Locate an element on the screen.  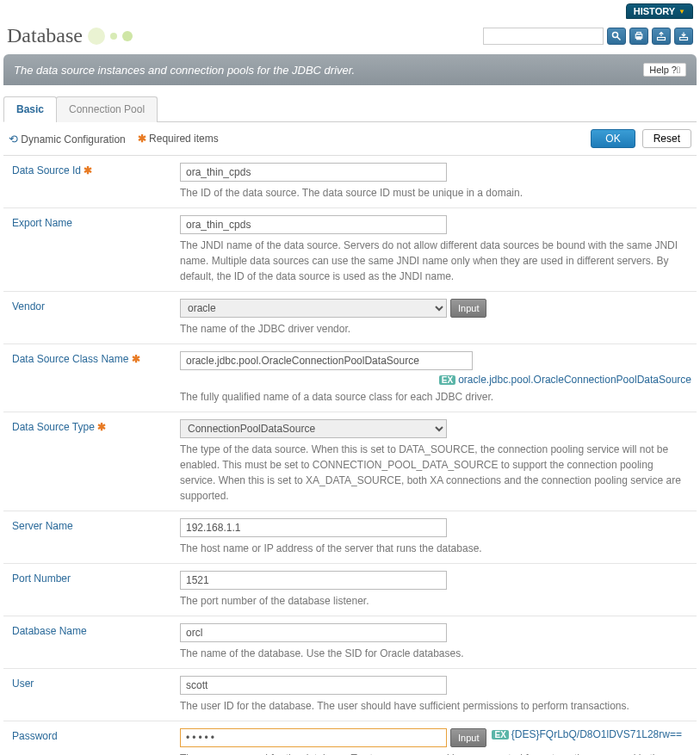
import-xml-button is located at coordinates (684, 36).